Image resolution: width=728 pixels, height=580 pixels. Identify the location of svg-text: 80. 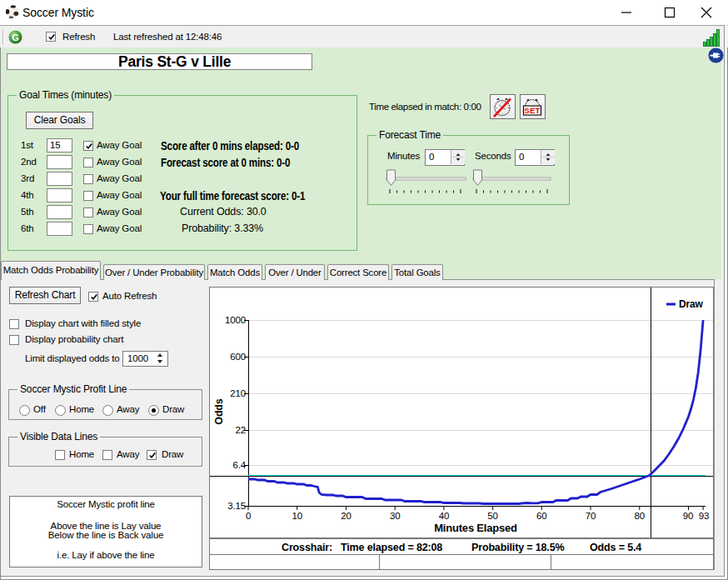
(640, 516).